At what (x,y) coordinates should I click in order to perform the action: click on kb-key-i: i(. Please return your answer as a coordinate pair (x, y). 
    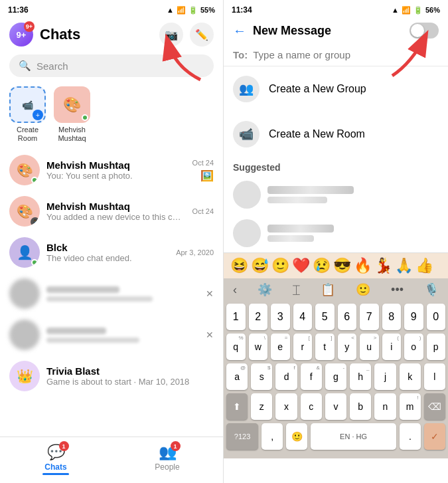
    Looking at the image, I should click on (392, 347).